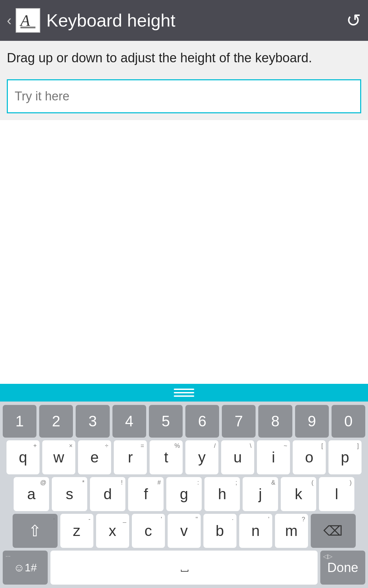 The width and height of the screenshot is (368, 588). I want to click on key-sub-z: -, so click(90, 519).